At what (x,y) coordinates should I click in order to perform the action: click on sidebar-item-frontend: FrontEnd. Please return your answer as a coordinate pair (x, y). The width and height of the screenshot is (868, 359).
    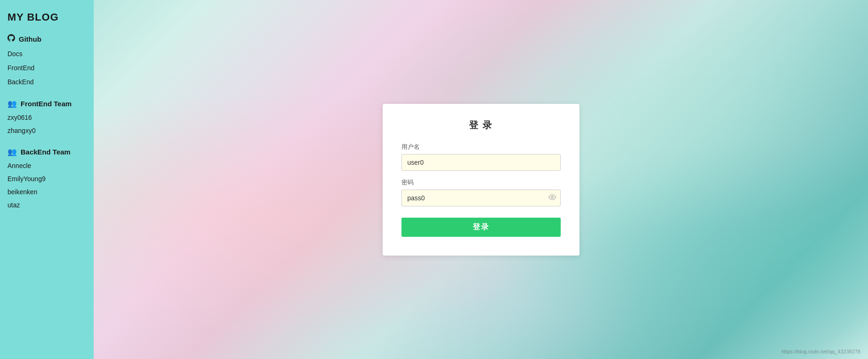
    Looking at the image, I should click on (47, 68).